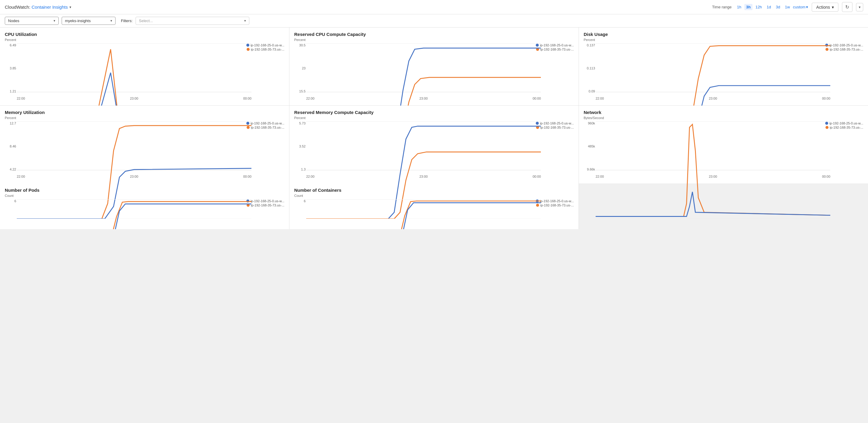 Image resolution: width=868 pixels, height=423 pixels. What do you see at coordinates (145, 214) in the screenshot?
I see `chart-area-pods: ip-192-168-25-0.us-w... ip-192-168-35-73…` at bounding box center [145, 214].